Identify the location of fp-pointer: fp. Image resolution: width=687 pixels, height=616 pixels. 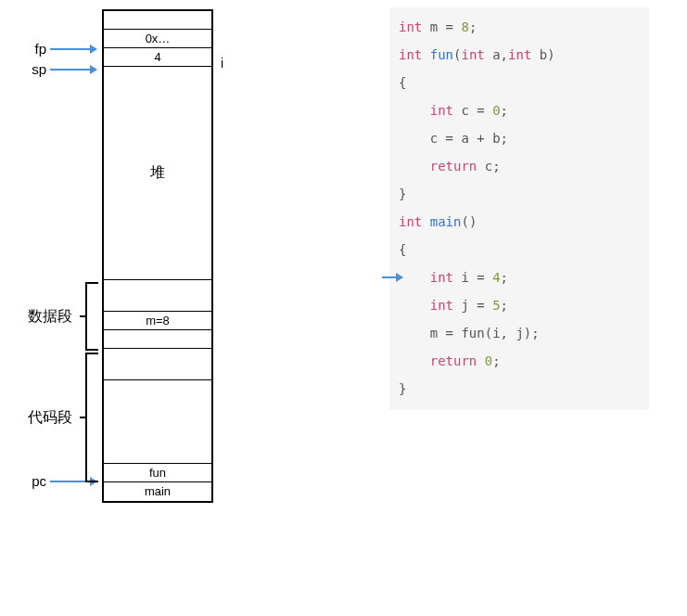
(57, 48).